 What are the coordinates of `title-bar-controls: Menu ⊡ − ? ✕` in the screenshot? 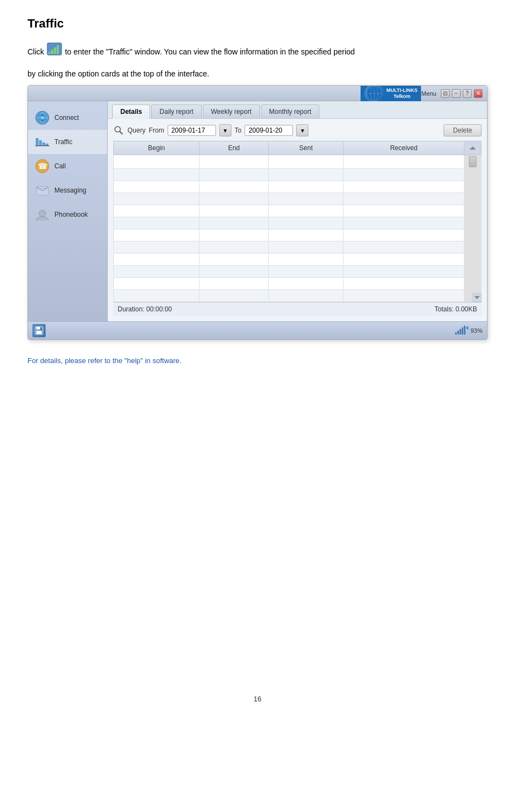 It's located at (452, 94).